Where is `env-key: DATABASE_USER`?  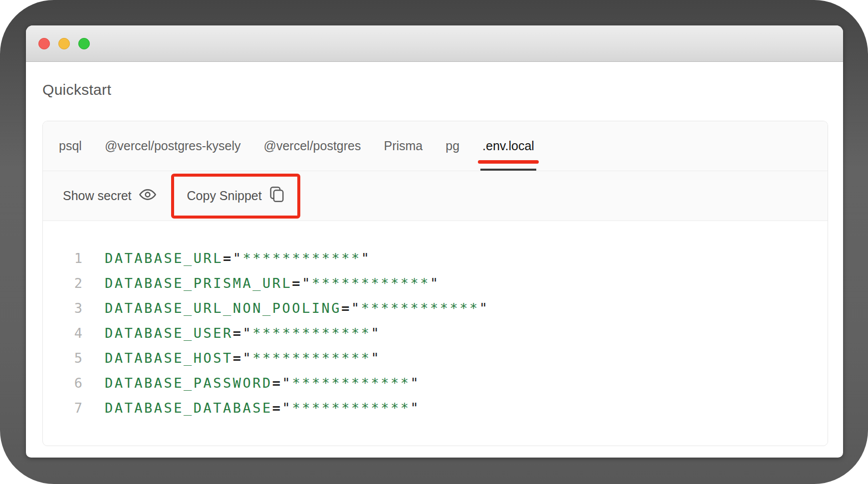 env-key: DATABASE_USER is located at coordinates (169, 333).